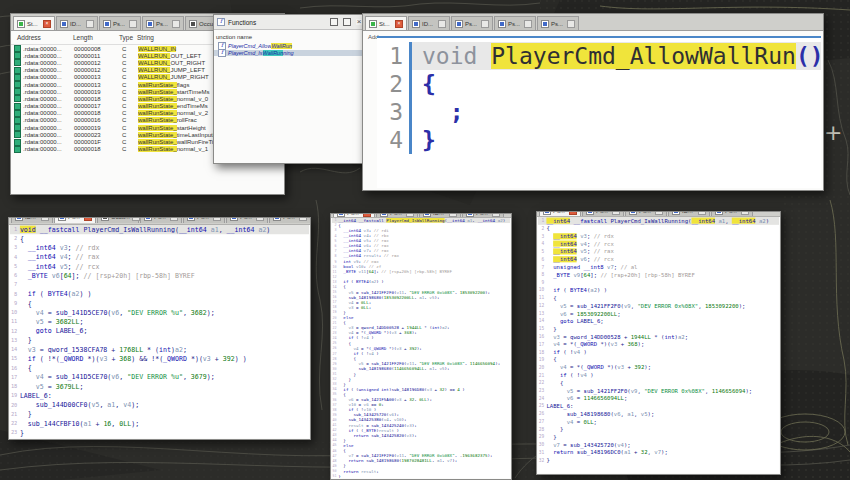  I want to click on tab-occurrences: Occu..., so click(118, 220).